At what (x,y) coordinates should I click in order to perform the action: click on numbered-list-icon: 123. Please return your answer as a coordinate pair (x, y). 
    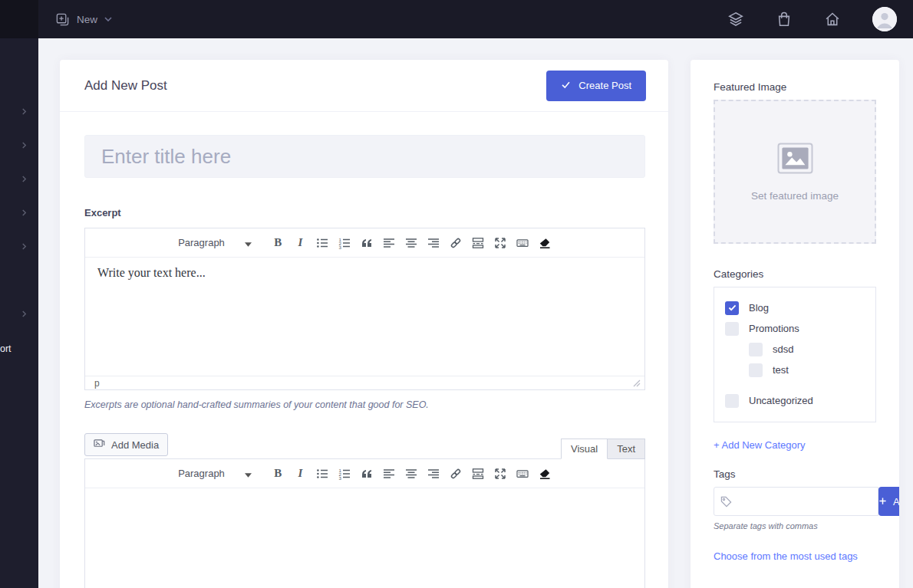
    Looking at the image, I should click on (344, 243).